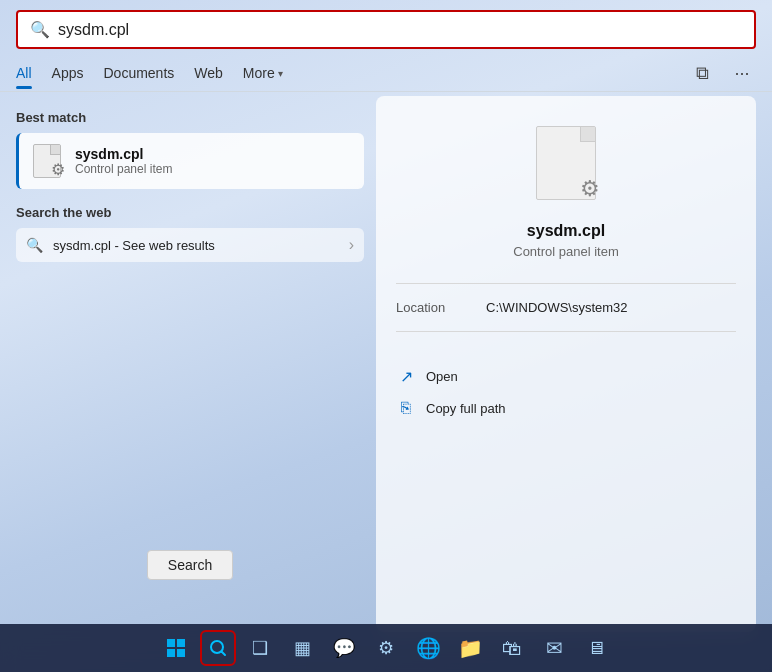  What do you see at coordinates (344, 648) in the screenshot?
I see `taskbar-chat: 💬` at bounding box center [344, 648].